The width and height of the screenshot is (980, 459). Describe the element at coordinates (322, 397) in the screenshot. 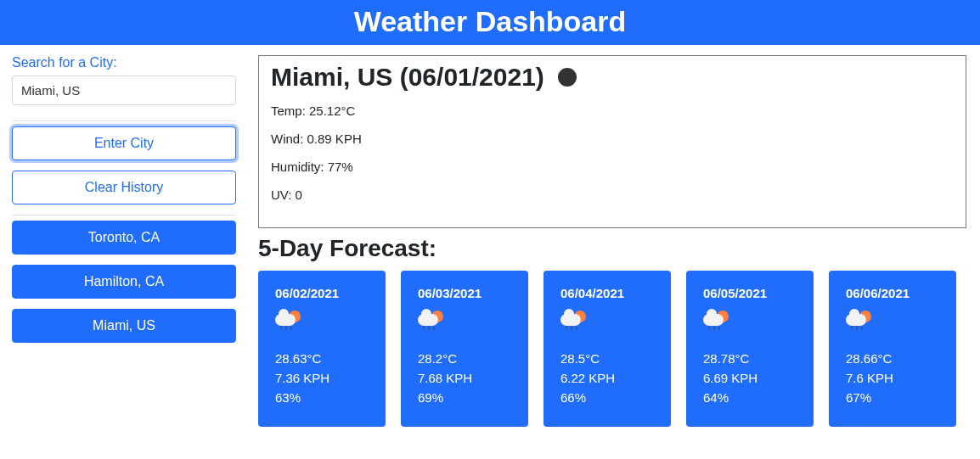

I see `forecast-humidity: 63%` at that location.